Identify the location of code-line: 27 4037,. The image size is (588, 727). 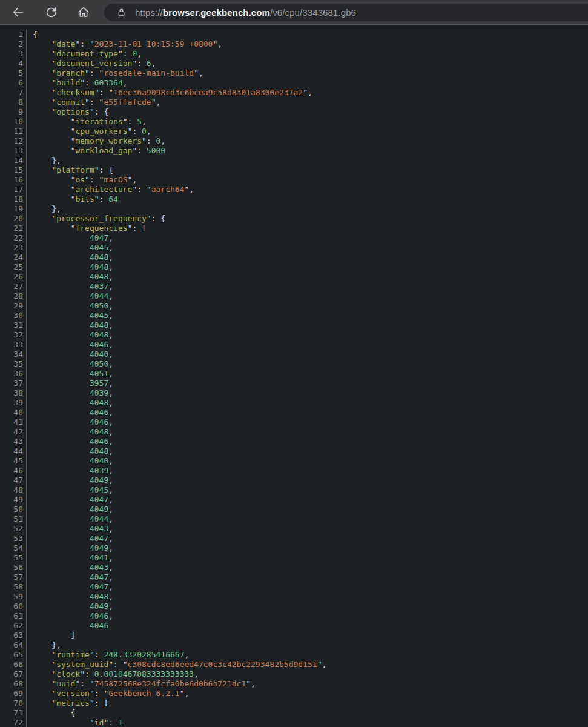
(294, 287).